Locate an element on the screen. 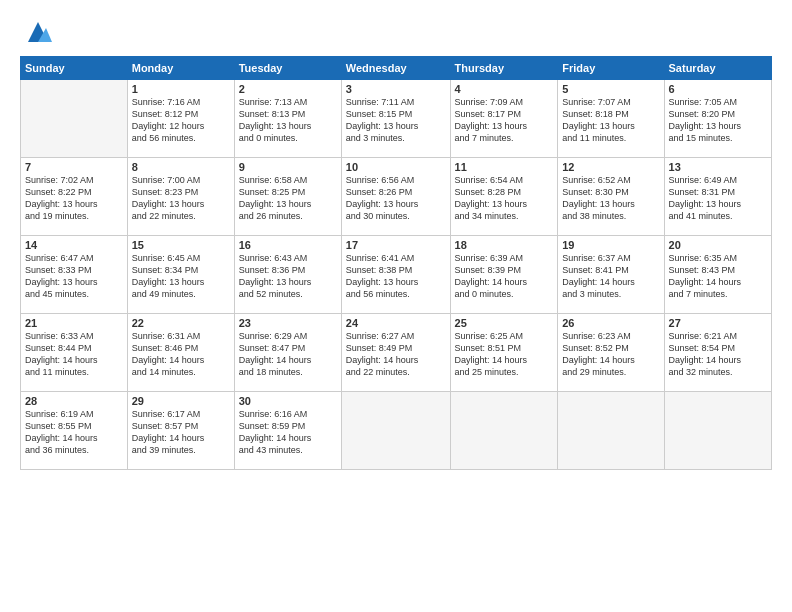 The image size is (792, 612). day-info: Sunrise: 6:31 AM Sunset: 8:46 PM Dayligh… is located at coordinates (181, 354).